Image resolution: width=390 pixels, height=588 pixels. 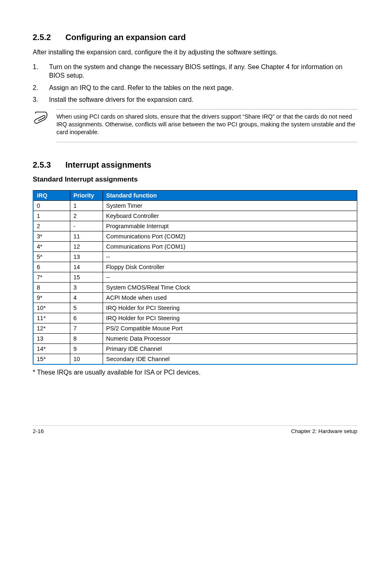 What do you see at coordinates (195, 38) in the screenshot?
I see `heading-252: 2.5.2 Configuring an expansion card` at bounding box center [195, 38].